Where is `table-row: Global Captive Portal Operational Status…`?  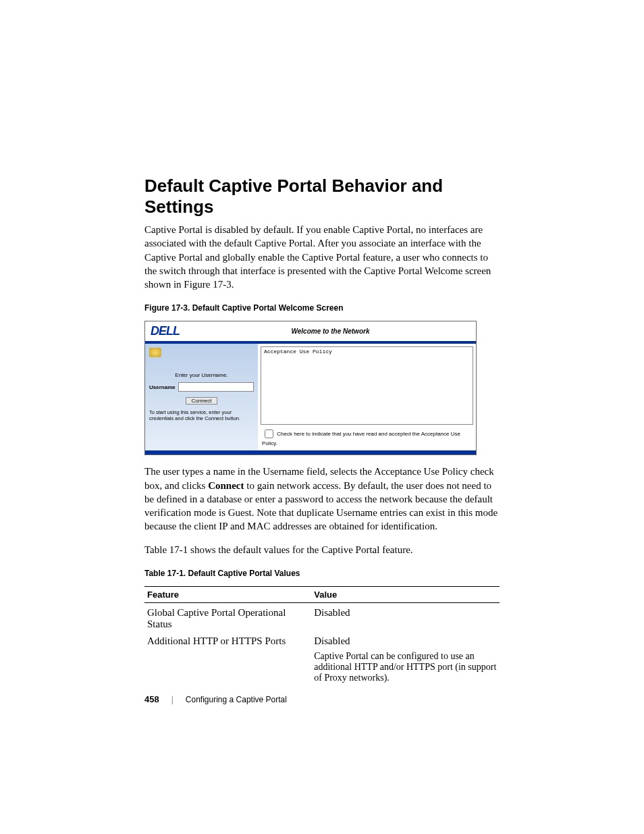
table-row: Global Captive Portal Operational Status… is located at coordinates (322, 617).